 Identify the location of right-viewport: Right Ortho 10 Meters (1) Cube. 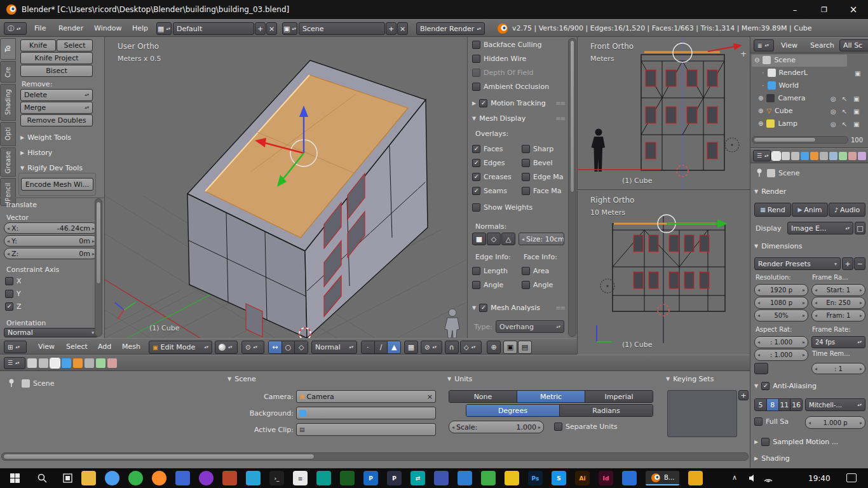
(663, 272).